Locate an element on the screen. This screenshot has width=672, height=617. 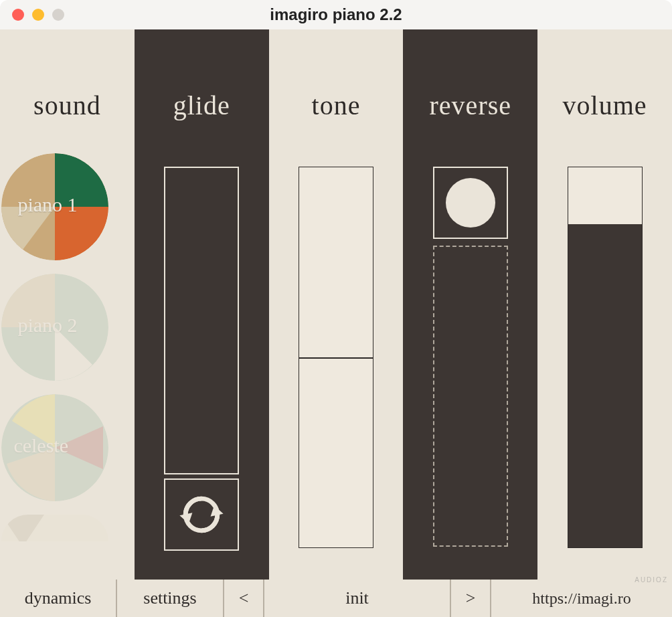
sound-item-label: piano 2 is located at coordinates (47, 325).